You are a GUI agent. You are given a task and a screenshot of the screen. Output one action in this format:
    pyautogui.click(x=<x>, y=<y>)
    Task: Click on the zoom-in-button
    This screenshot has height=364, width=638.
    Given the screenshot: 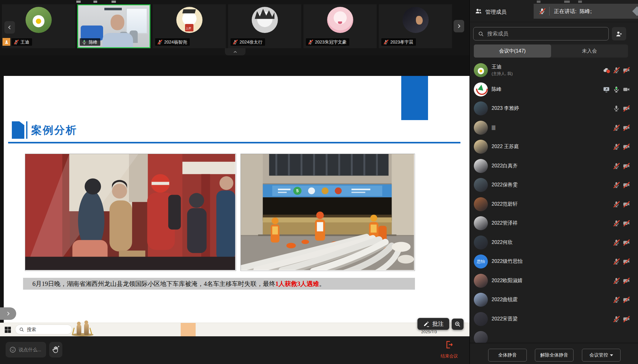 What is the action you would take?
    pyautogui.click(x=458, y=324)
    